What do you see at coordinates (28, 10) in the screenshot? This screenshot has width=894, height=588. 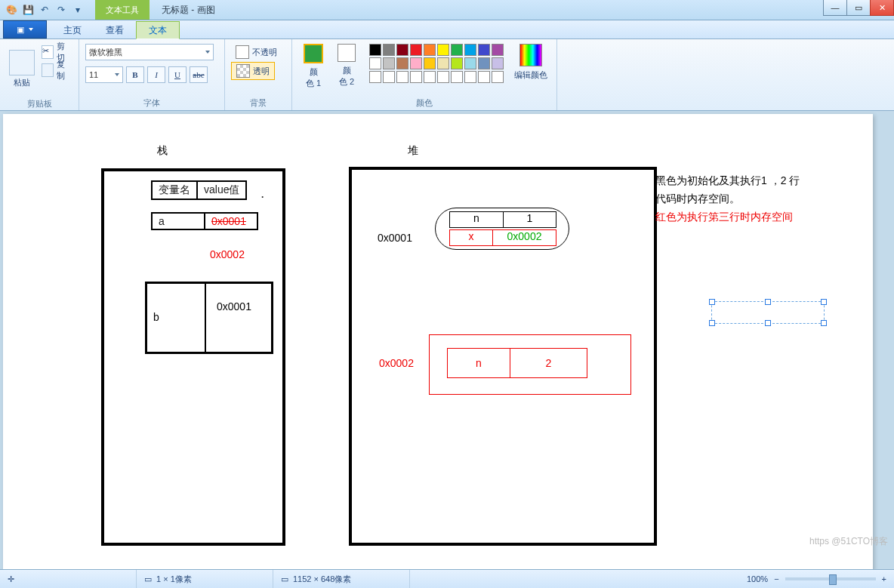 I see `save-icon: 💾` at bounding box center [28, 10].